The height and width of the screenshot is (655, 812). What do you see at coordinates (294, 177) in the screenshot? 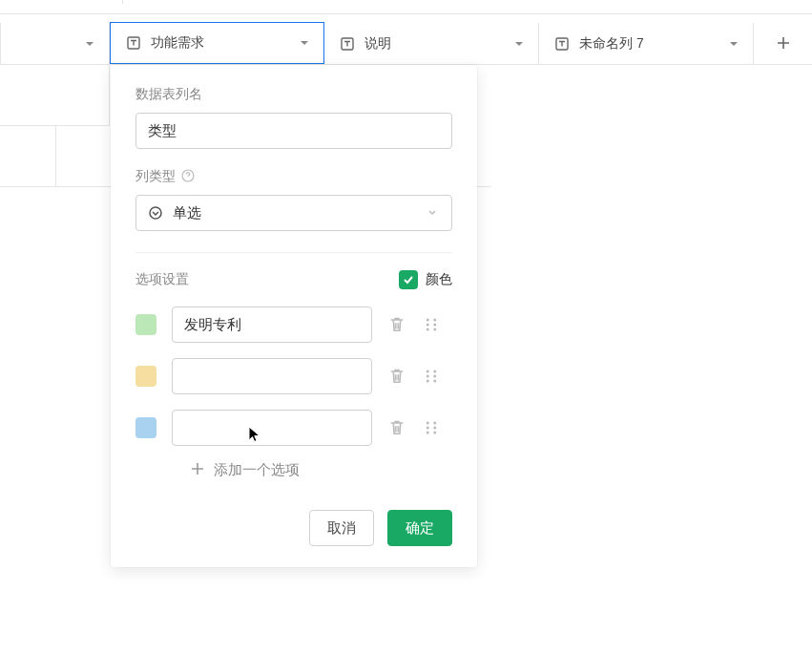
I see `column-type-label: 列类型` at bounding box center [294, 177].